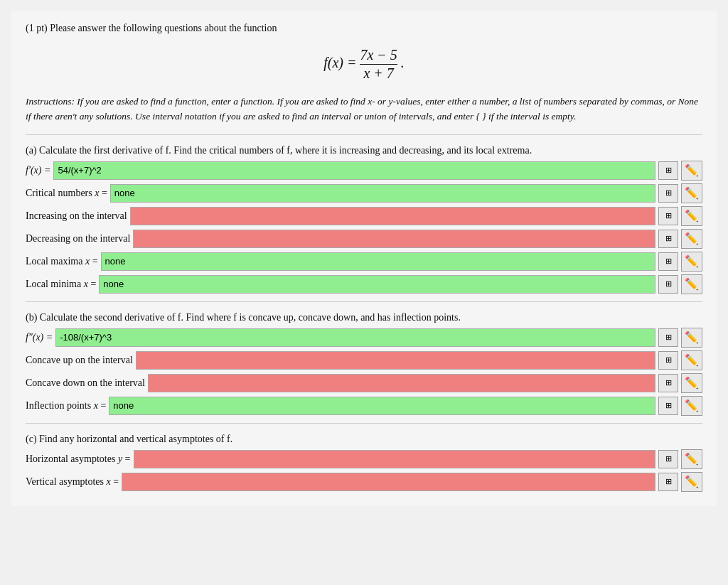  Describe the element at coordinates (364, 318) in the screenshot. I see `section-b-title: (b) Calculate the second derivative of f…` at that location.